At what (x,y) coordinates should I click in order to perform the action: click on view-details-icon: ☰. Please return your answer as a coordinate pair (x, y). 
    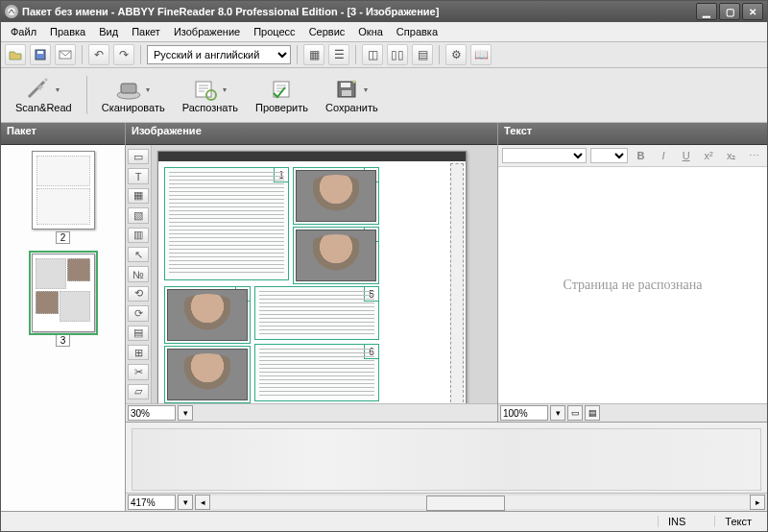
    Looking at the image, I should click on (339, 55).